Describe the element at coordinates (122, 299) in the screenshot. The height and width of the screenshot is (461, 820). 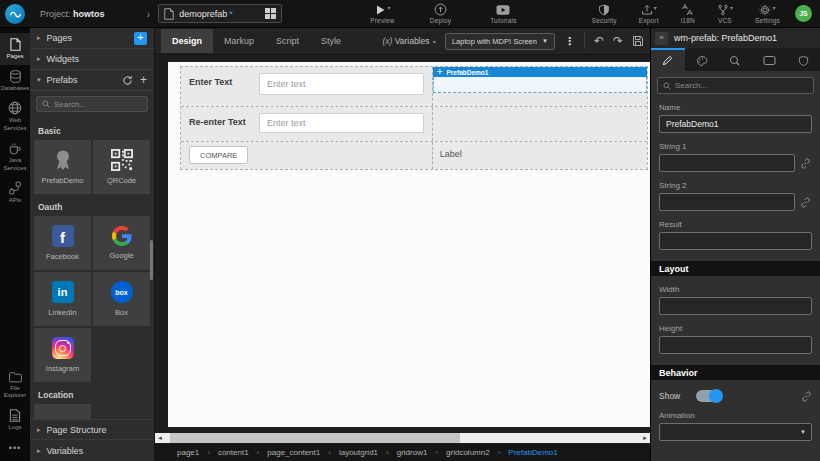
I see `prefab-tile-box: box Box` at that location.